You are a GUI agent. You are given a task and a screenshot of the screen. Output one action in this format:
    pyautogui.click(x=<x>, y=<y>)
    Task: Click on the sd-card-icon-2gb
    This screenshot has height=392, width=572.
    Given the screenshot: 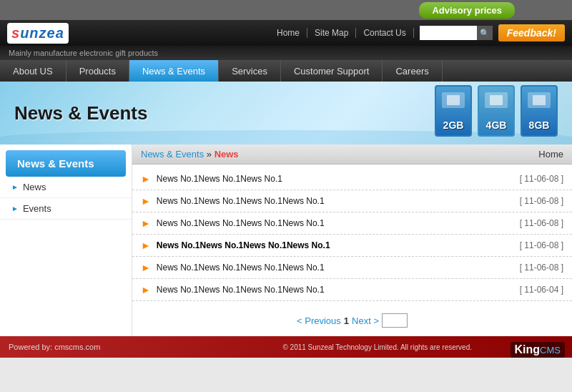 What is the action you would take?
    pyautogui.click(x=453, y=100)
    